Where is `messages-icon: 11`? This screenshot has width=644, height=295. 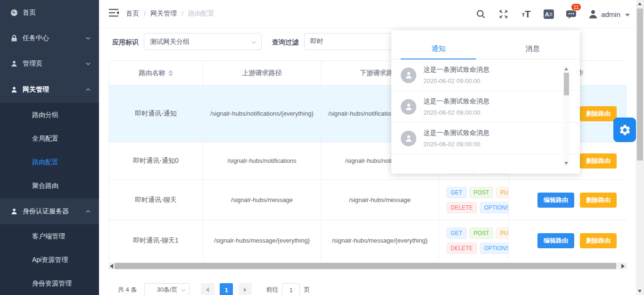 messages-icon: 11 is located at coordinates (571, 14).